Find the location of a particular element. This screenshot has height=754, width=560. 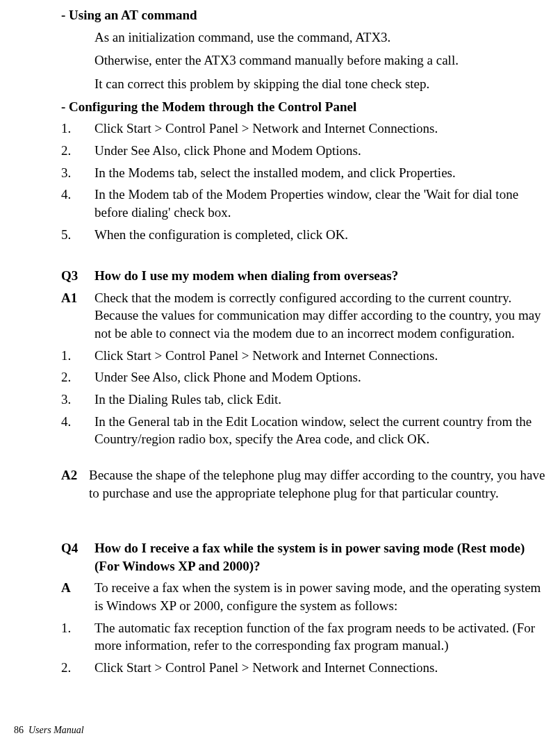

q4-step-1: The automatic fax reception function of … is located at coordinates (320, 637).